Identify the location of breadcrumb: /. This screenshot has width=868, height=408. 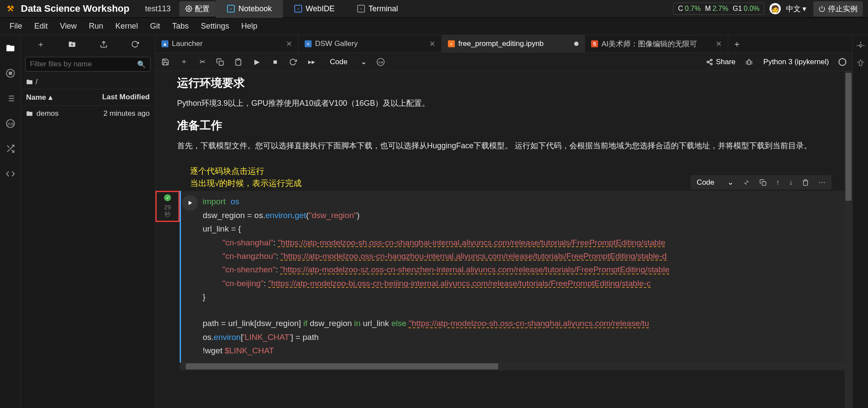
(88, 82).